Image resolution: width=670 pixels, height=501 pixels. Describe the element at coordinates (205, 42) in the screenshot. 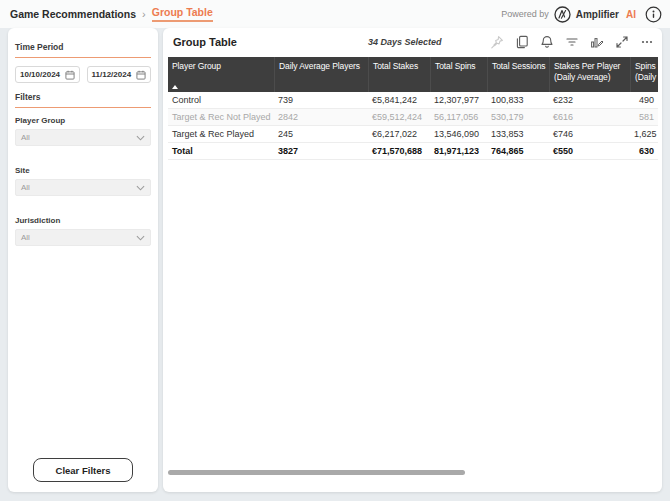

I see `visual-title: Group Table` at that location.